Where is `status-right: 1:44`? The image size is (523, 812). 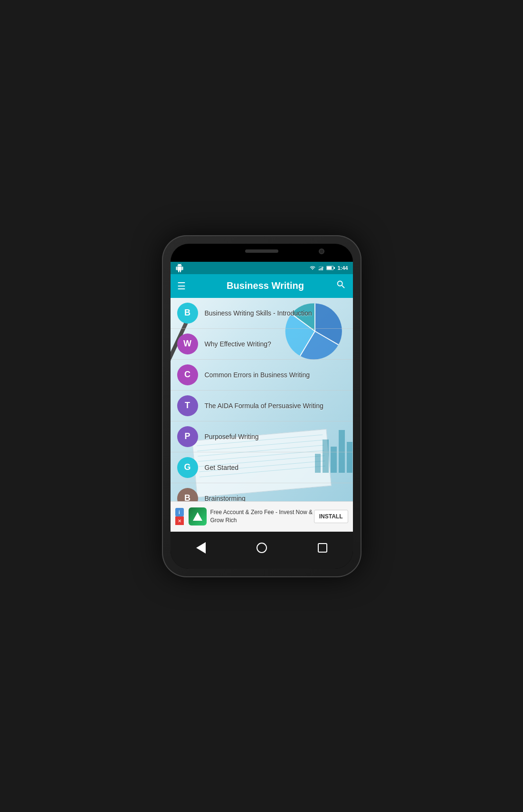 status-right: 1:44 is located at coordinates (329, 268).